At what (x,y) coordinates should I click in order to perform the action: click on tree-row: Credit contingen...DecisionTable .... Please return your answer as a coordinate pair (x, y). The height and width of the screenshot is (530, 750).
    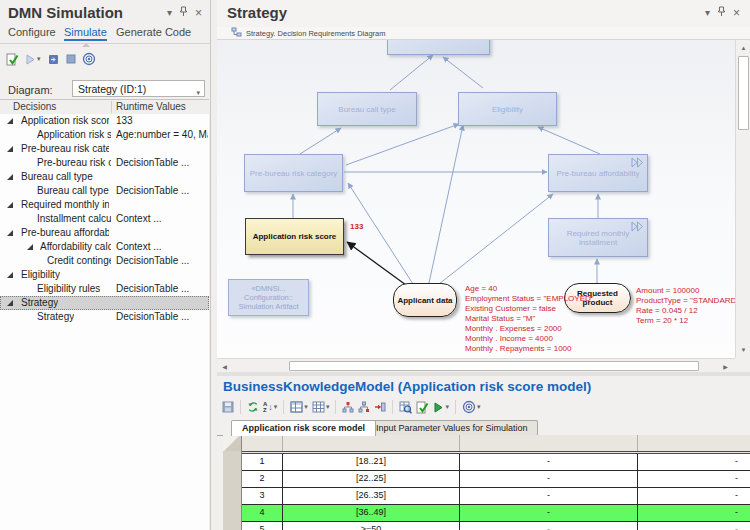
    Looking at the image, I should click on (104, 261).